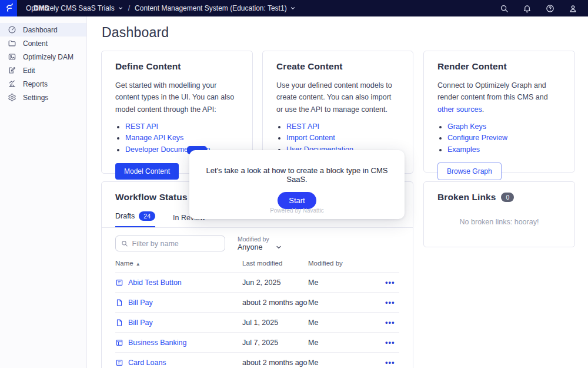 The width and height of the screenshot is (588, 368). What do you see at coordinates (179, 343) in the screenshot?
I see `content-item-link: Business Banking` at bounding box center [179, 343].